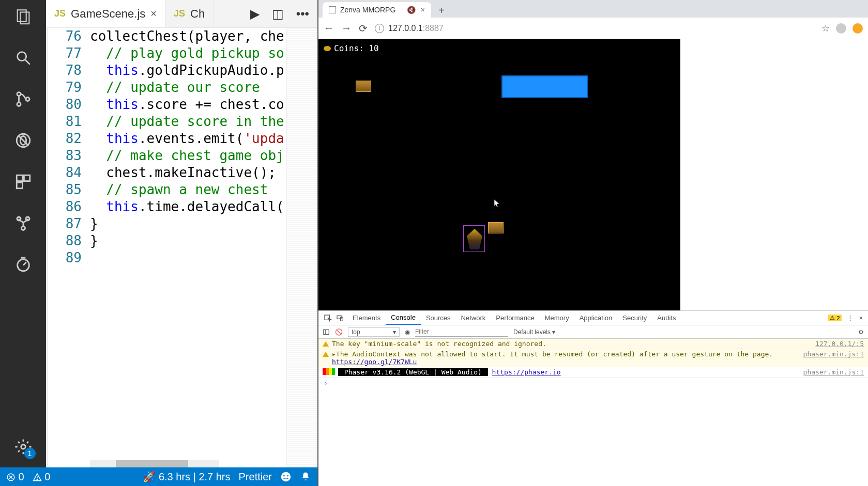 This screenshot has width=868, height=486. I want to click on site-info-icon: i, so click(379, 28).